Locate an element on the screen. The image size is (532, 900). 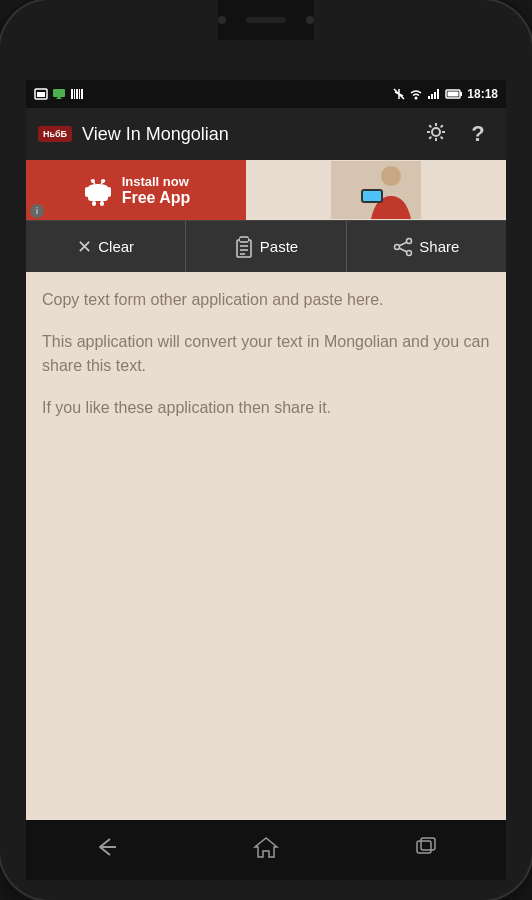
android-icon is located at coordinates (98, 190).